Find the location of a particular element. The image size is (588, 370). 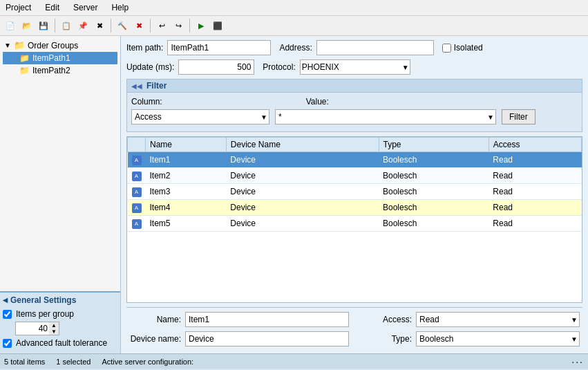

item-path-input is located at coordinates (219, 48).